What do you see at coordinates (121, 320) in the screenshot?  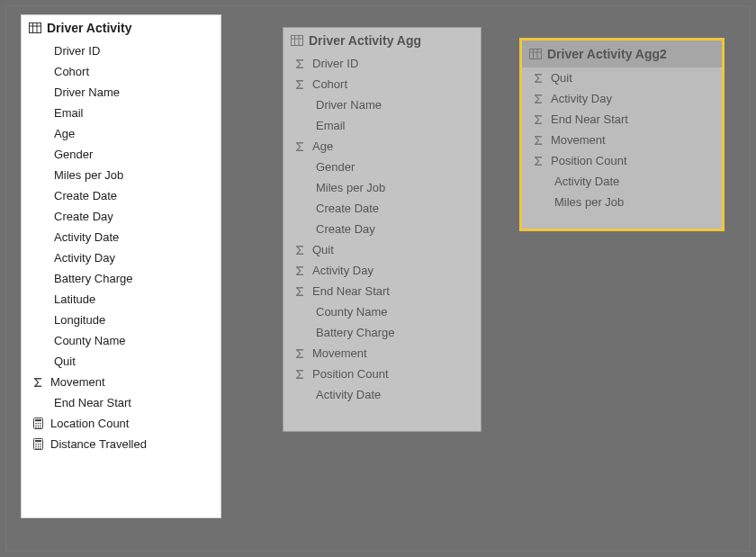 I see `field-row: Longitude` at bounding box center [121, 320].